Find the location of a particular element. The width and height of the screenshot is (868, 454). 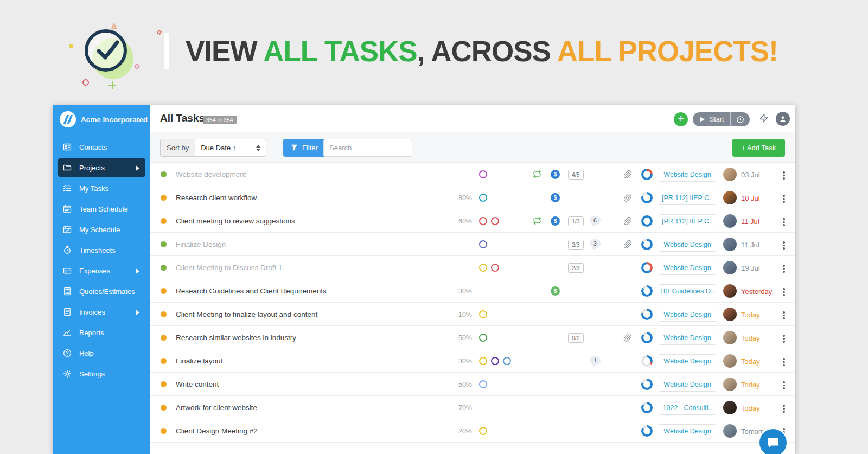

timer-icon is located at coordinates (740, 119).